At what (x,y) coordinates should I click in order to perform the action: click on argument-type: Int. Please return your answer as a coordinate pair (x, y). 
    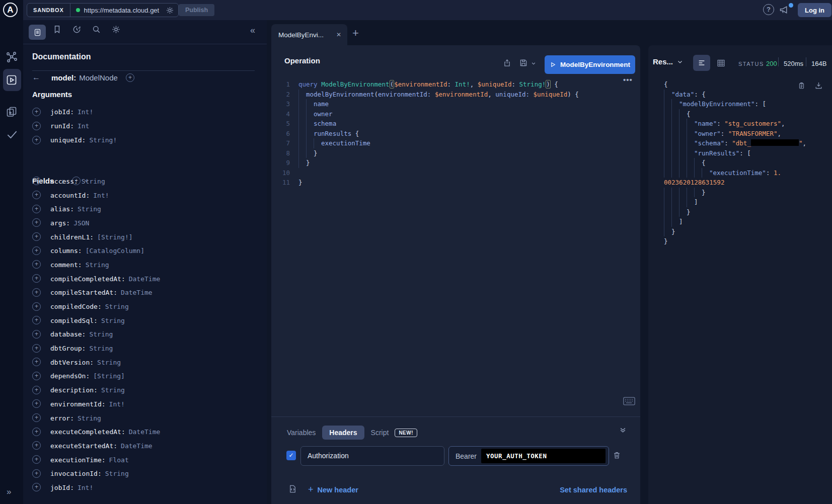
    Looking at the image, I should click on (84, 126).